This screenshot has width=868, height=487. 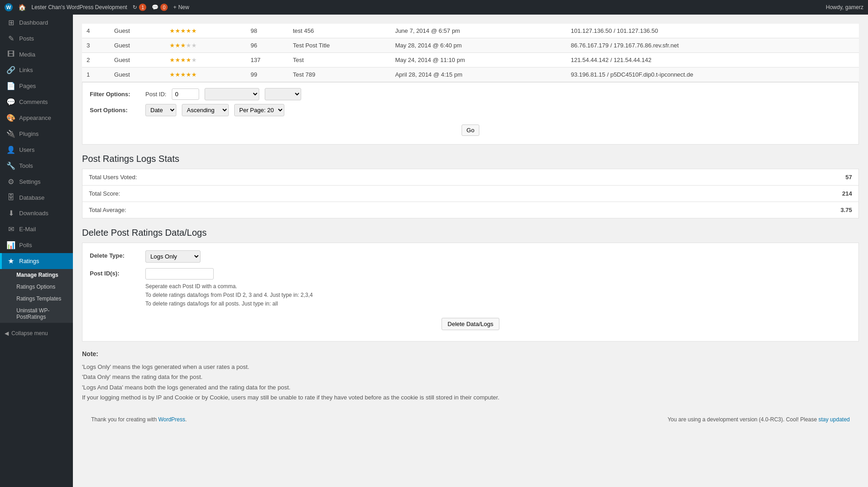 I want to click on collapse-menu-button: ◀ Collapse menu, so click(x=36, y=333).